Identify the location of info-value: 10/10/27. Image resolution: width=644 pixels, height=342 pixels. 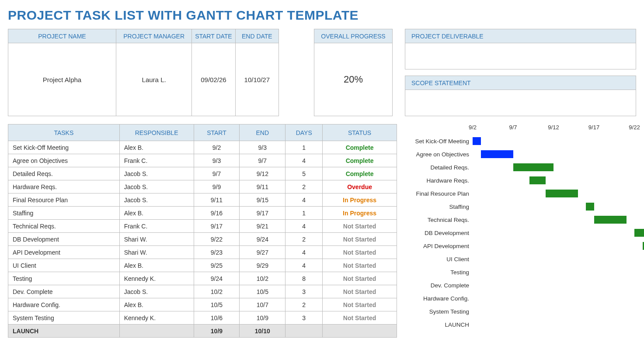
(257, 79).